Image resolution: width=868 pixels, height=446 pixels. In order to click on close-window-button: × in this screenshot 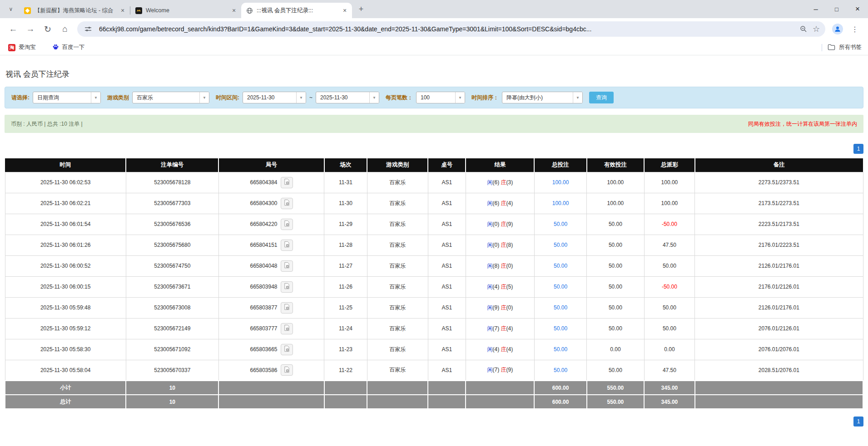, I will do `click(858, 9)`.